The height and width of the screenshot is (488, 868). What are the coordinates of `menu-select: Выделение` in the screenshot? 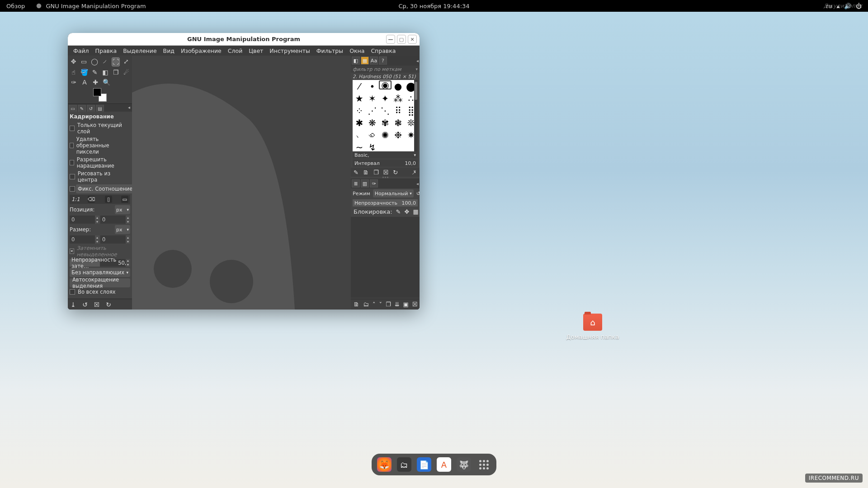 It's located at (140, 51).